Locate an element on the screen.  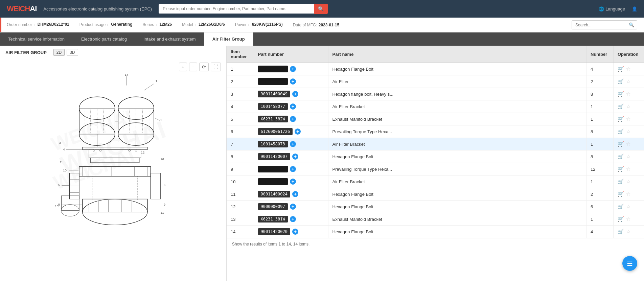
table-row: 2■■■■■■■■■■+Air Filter2🛒☆ is located at coordinates (435, 82).